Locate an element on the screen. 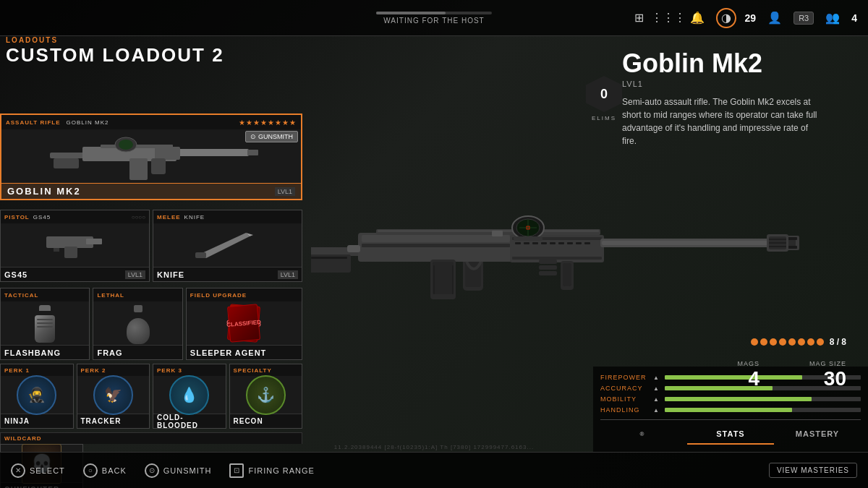 Image resolution: width=868 pixels, height=488 pixels. secondary-header: PISTOL GS45 ○○○○ is located at coordinates (75, 217).